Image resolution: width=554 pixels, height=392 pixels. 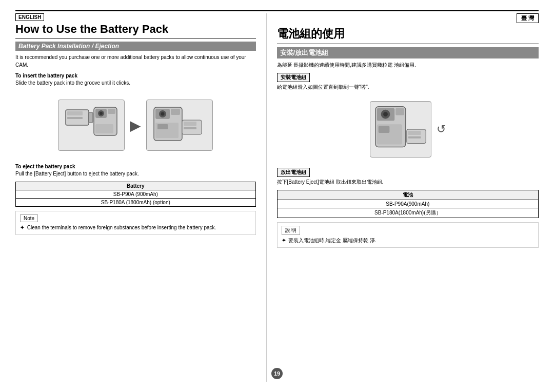 What do you see at coordinates (135, 125) in the screenshot?
I see `arrow-icon: ▶` at bounding box center [135, 125].